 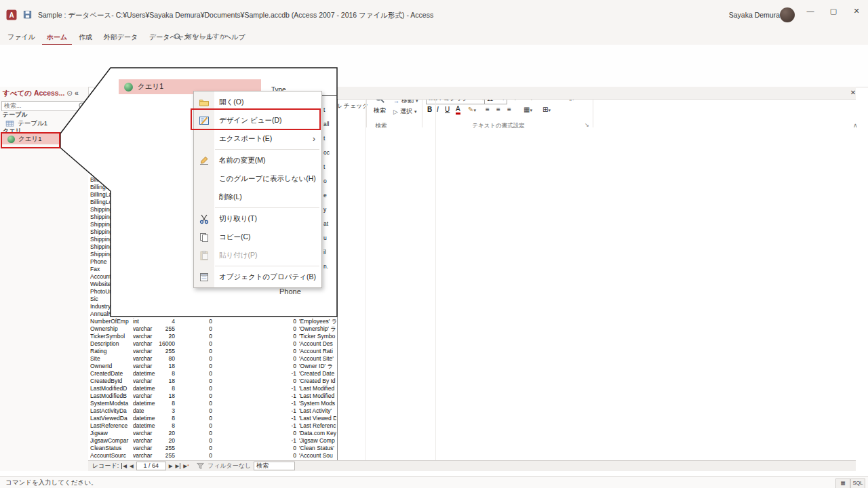 I want to click on datasheet-icon, so click(x=96, y=94).